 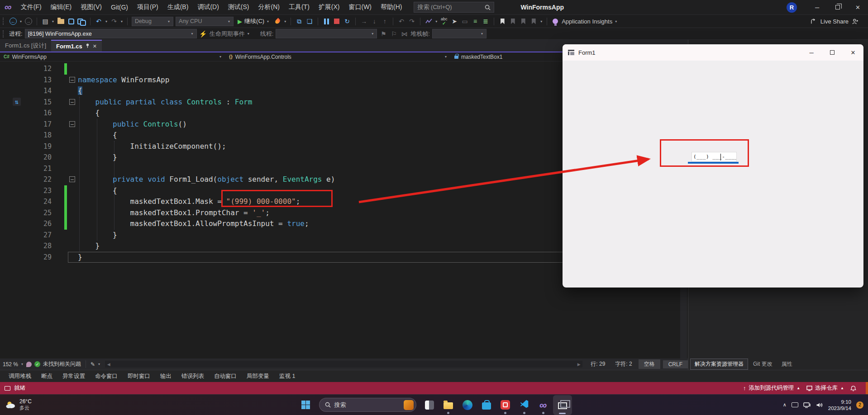 I want to click on stack-frame-dropdown: ▾, so click(x=459, y=33).